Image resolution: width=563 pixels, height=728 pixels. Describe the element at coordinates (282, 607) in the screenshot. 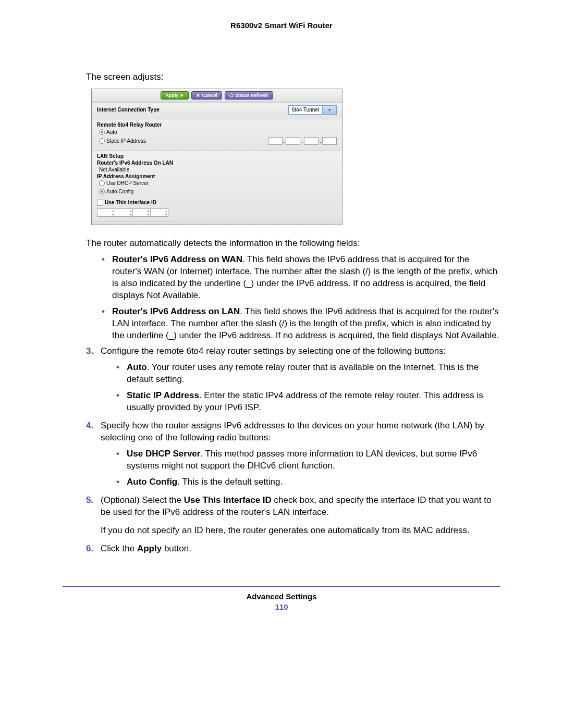

I see `page-number: 110` at that location.